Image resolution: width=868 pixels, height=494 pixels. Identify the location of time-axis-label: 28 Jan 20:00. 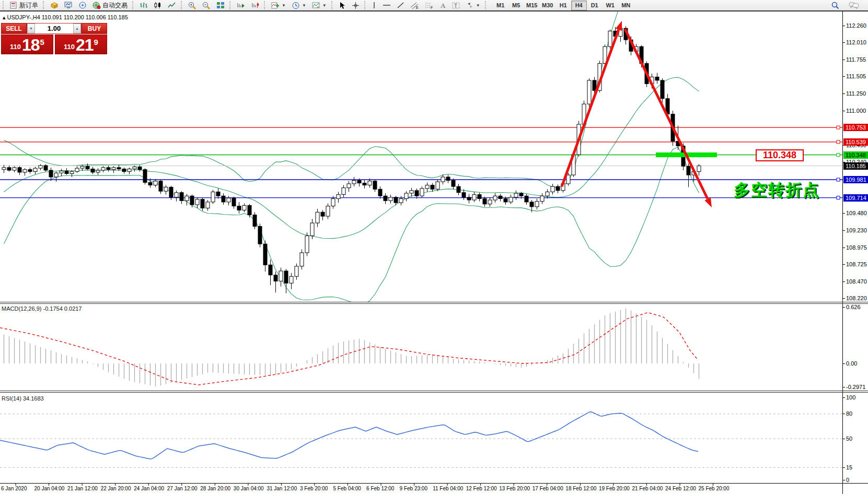
(215, 489).